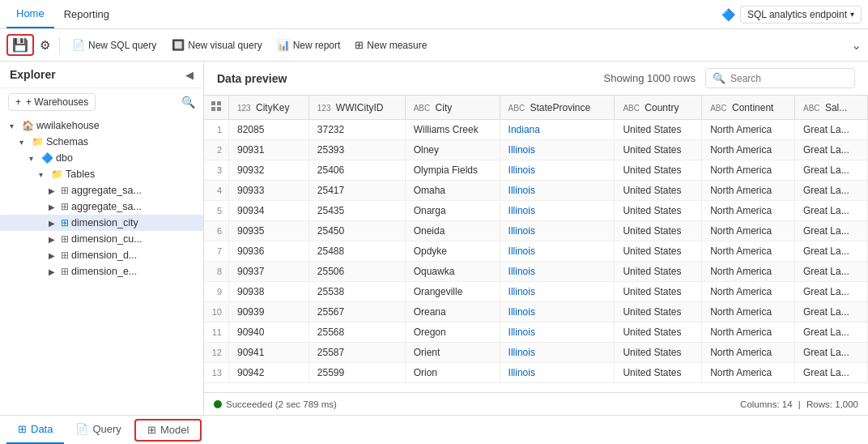 The image size is (868, 444). Describe the element at coordinates (536, 313) in the screenshot. I see `table-row: 10 90939 25567 Oreana Illinois United St…` at that location.